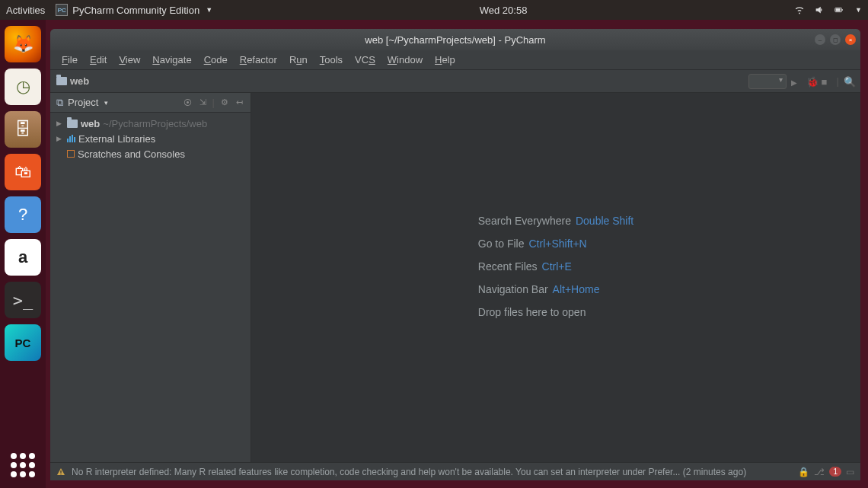 This screenshot has width=868, height=488. I want to click on wifi-icon, so click(799, 10).